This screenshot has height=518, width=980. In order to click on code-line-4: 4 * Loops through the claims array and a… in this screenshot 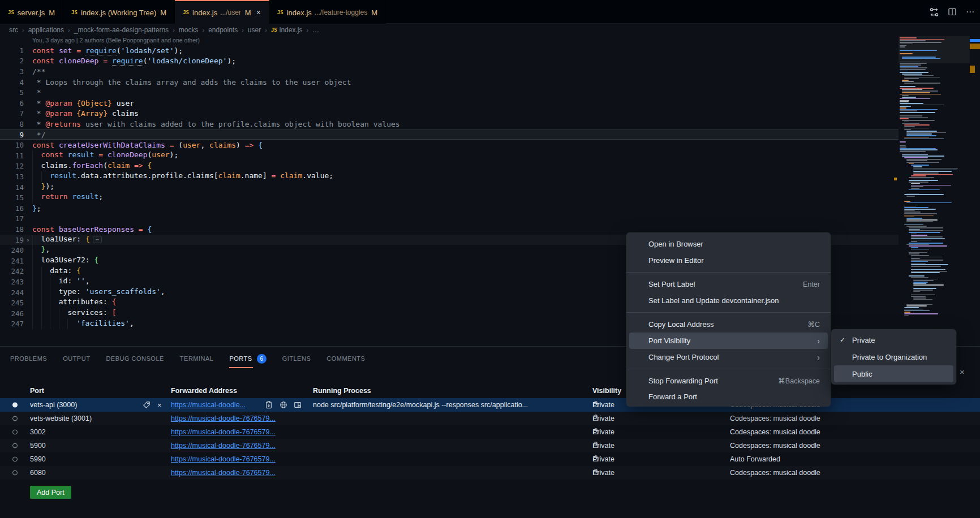, I will do `click(449, 83)`.